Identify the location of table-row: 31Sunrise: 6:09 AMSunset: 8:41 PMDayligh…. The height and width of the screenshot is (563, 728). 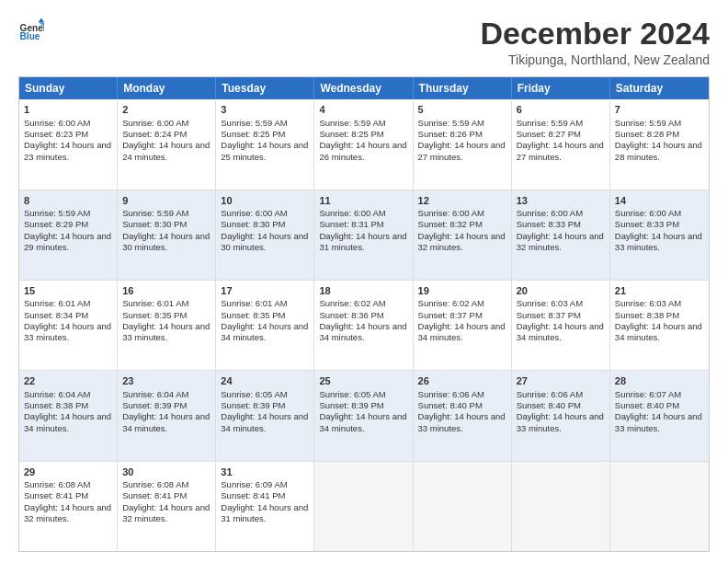
(265, 506).